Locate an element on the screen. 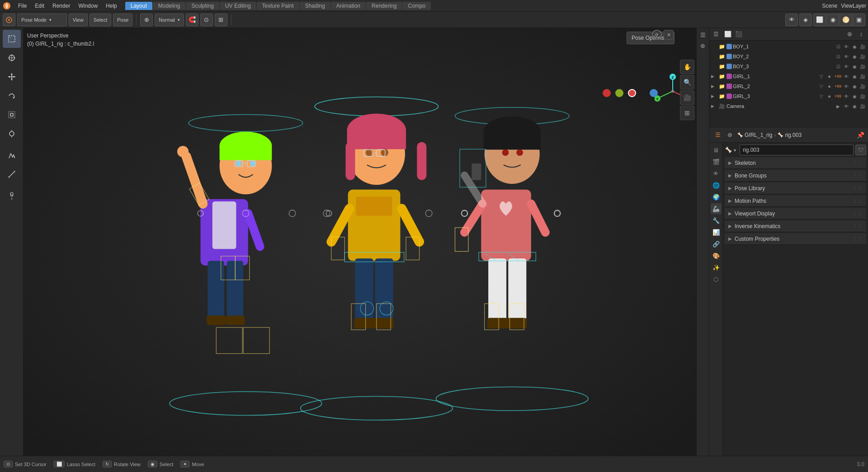 The image size is (868, 472). tab-shading: Shading is located at coordinates (315, 6).